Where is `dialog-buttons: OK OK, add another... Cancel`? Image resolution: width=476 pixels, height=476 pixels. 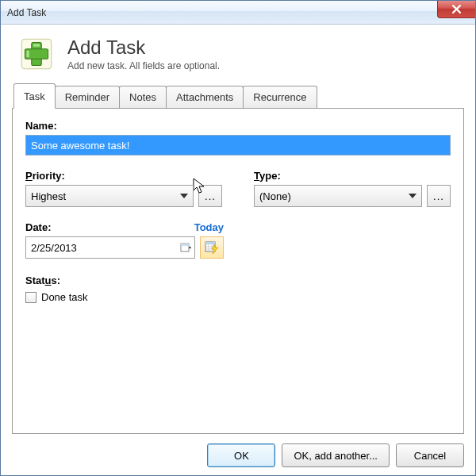
dialog-buttons: OK OK, add another... Cancel is located at coordinates (238, 451).